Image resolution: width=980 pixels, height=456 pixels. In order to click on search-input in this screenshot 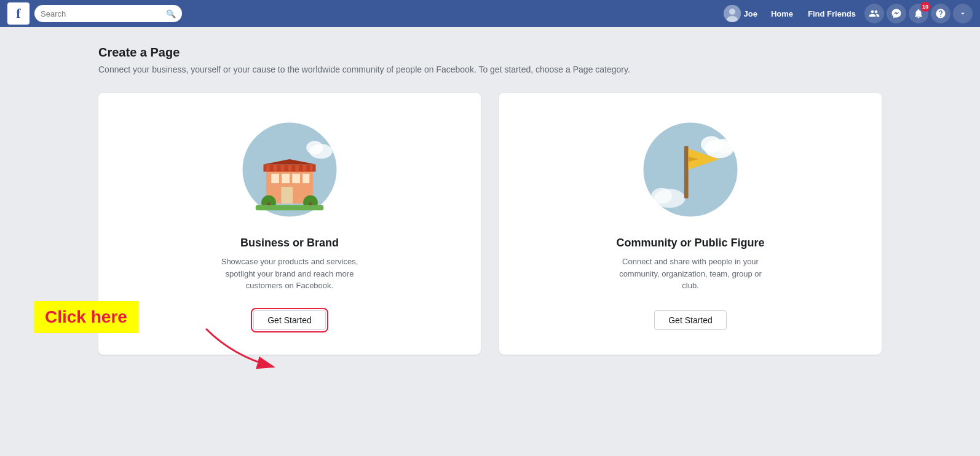, I will do `click(101, 14)`.